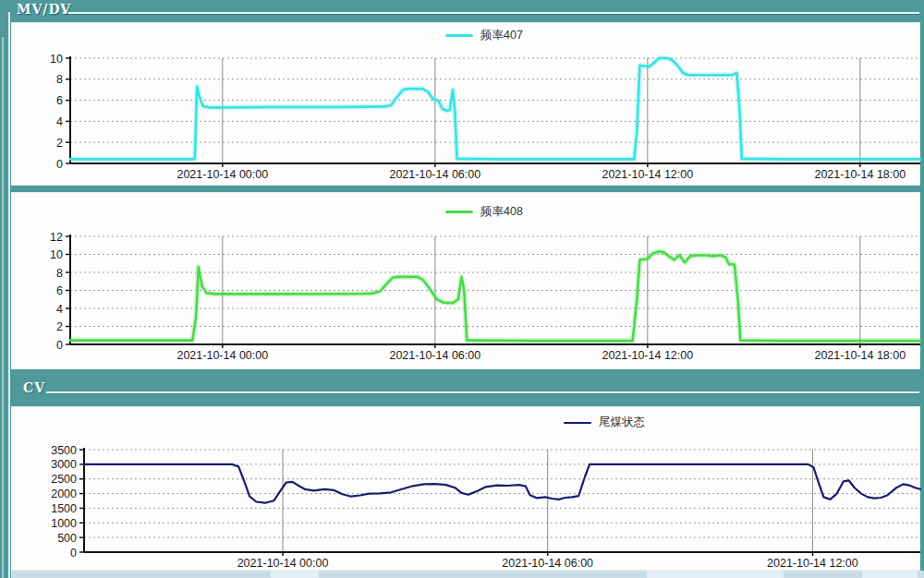  I want to click on group-label-mvdv: MV/DV, so click(44, 9).